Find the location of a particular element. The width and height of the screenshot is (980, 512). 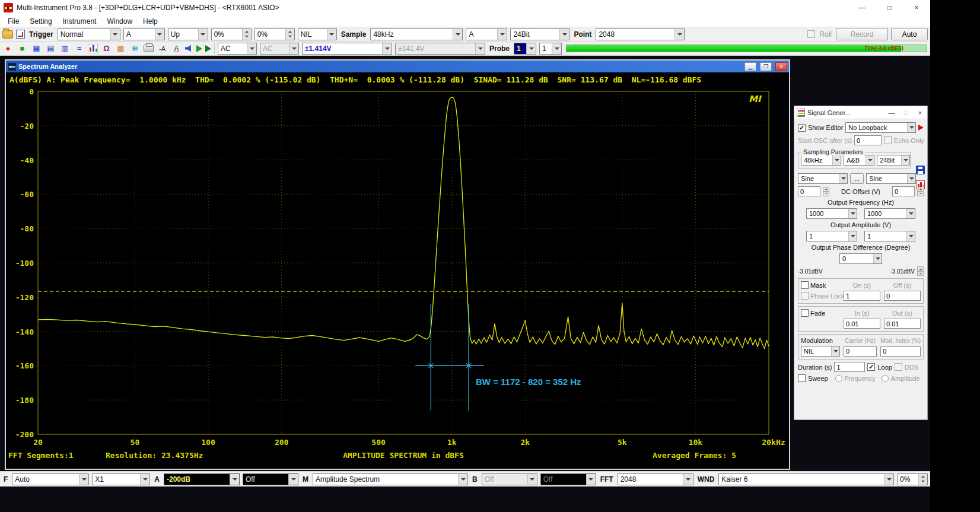

a-range-select: -200dB is located at coordinates (202, 479).